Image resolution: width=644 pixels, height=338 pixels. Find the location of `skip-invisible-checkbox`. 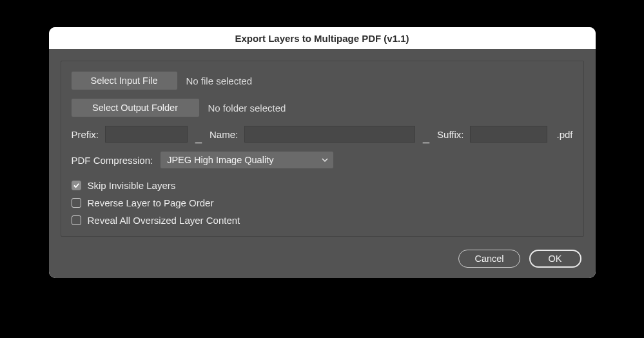

skip-invisible-checkbox is located at coordinates (76, 186).